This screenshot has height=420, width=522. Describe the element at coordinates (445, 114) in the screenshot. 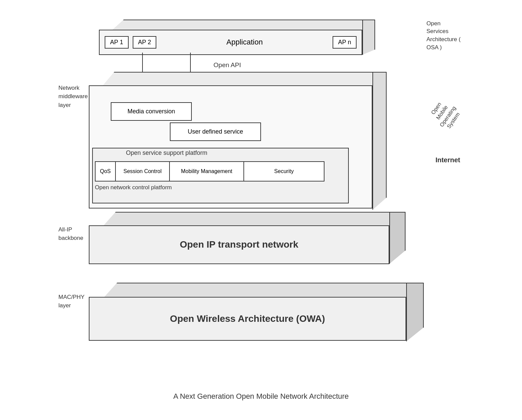

I see `omo-label: Open Mobile Operating System` at that location.